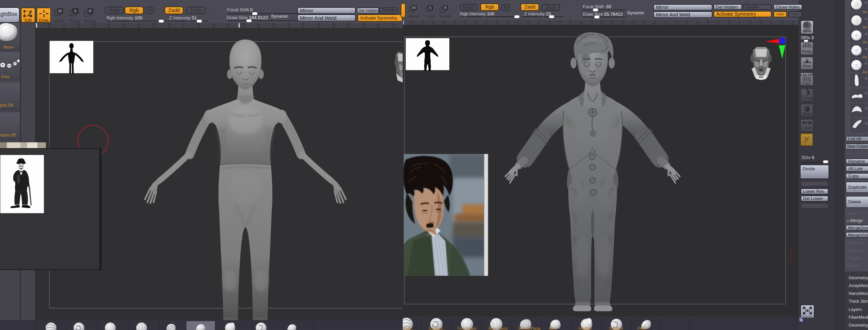 The width and height of the screenshot is (868, 330). What do you see at coordinates (642, 328) in the screenshot?
I see `svg-text: Polish` at bounding box center [642, 328].